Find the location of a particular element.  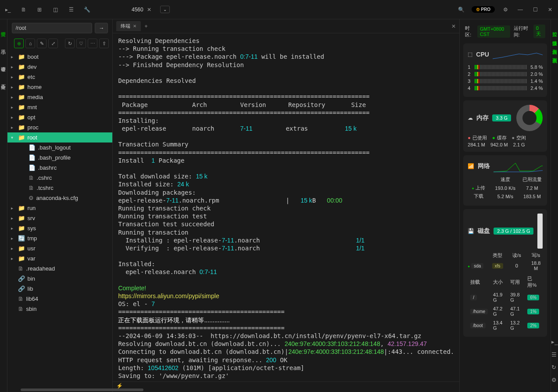

tree-item-var: ▸📁var is located at coordinates (60, 259).